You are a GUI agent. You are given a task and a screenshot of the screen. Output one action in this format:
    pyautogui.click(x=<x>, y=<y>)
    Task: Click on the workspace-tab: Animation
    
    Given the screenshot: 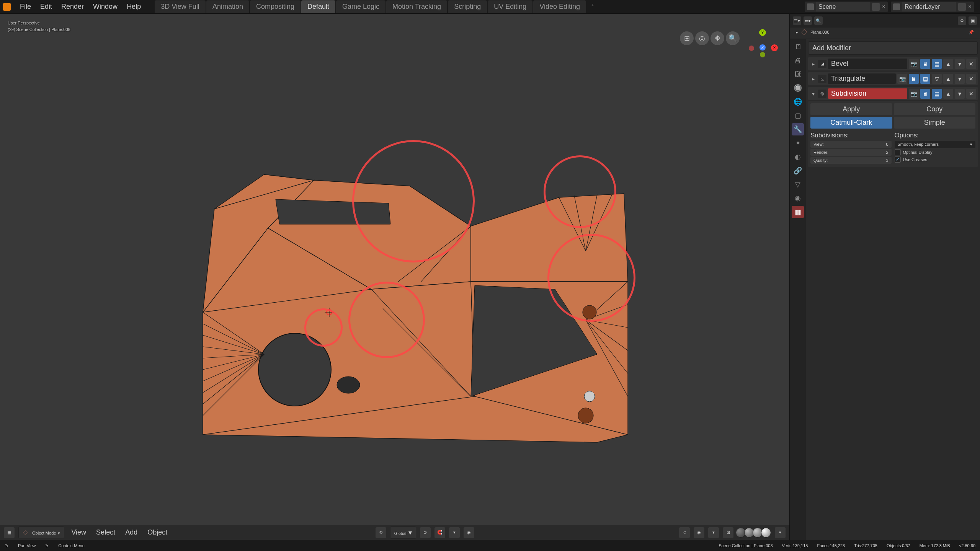 What is the action you would take?
    pyautogui.click(x=228, y=7)
    